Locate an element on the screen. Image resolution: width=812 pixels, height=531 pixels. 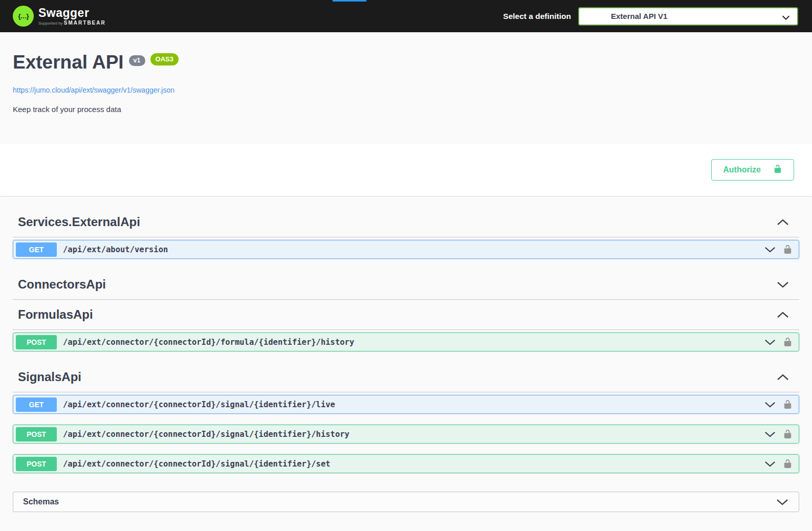
section-title: FormulasApi is located at coordinates (55, 315).